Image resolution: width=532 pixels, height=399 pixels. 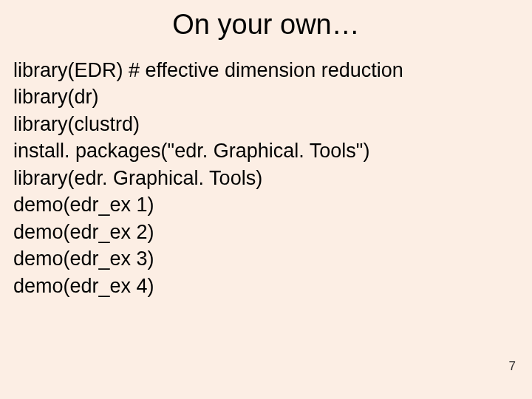 What do you see at coordinates (266, 21) in the screenshot?
I see `slide-title: On your own…` at bounding box center [266, 21].